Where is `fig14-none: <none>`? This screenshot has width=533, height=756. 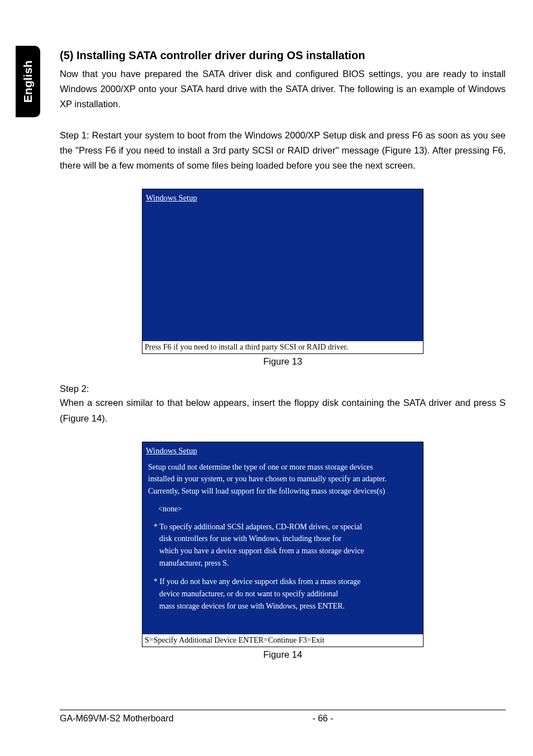
fig14-none: <none> is located at coordinates (287, 509).